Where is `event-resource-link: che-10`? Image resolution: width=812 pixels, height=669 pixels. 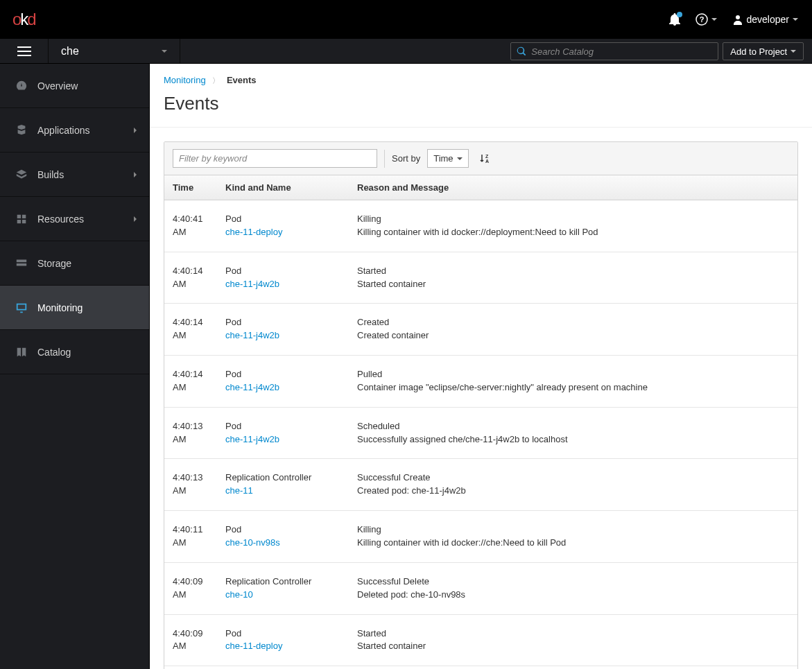
event-resource-link: che-10 is located at coordinates (287, 595).